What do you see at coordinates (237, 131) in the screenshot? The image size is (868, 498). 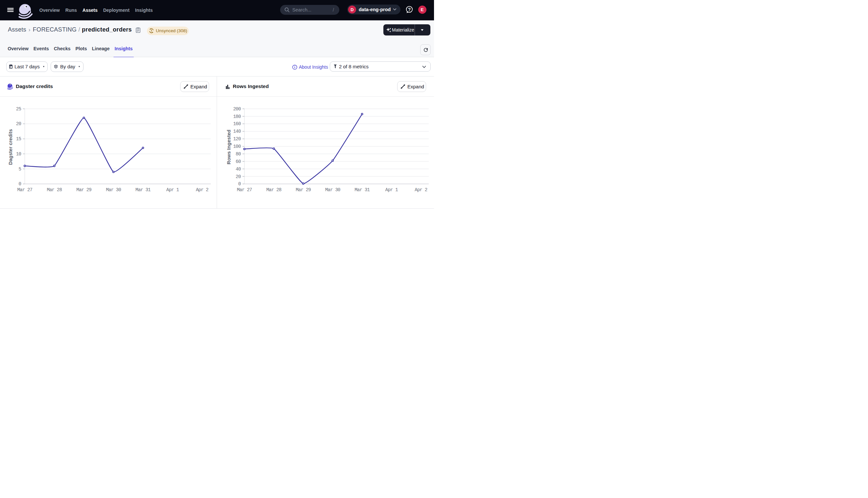 I see `svg-text: 140` at bounding box center [237, 131].